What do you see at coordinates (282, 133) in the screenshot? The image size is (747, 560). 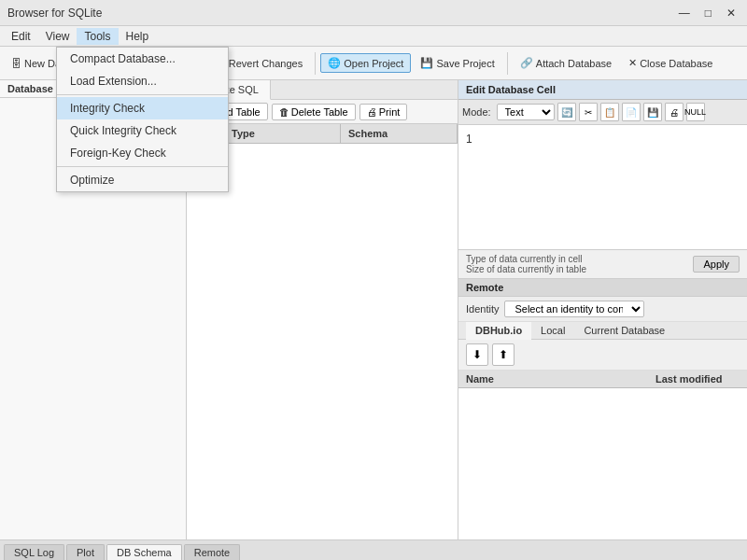 I see `col-header-type: Type` at bounding box center [282, 133].